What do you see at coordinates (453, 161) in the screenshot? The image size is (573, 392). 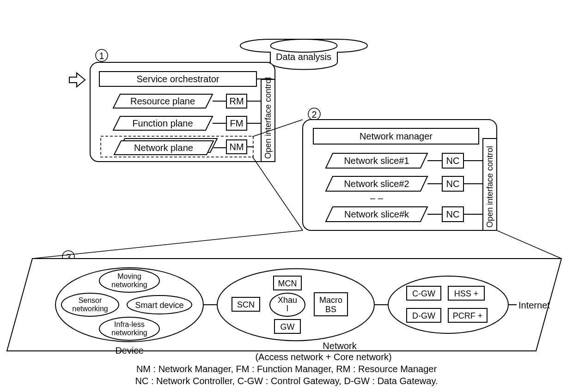 I see `p2-row0-c: NC` at bounding box center [453, 161].